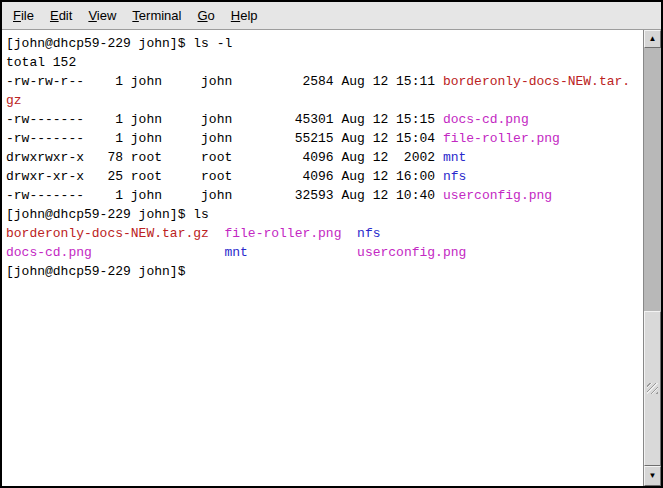 This screenshot has height=488, width=663. What do you see at coordinates (653, 39) in the screenshot?
I see `arrow-up-icon: ▲` at bounding box center [653, 39].